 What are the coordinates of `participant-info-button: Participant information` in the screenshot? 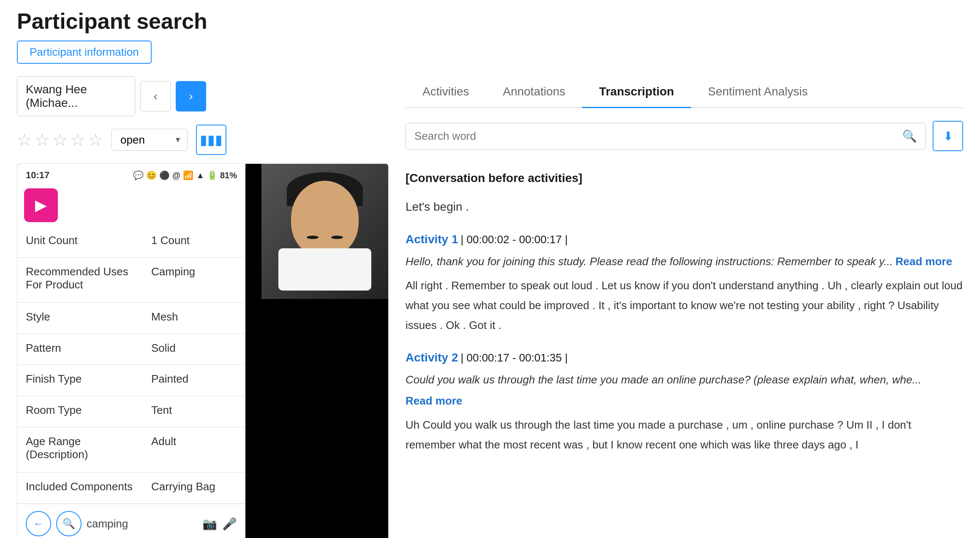 It's located at (84, 52).